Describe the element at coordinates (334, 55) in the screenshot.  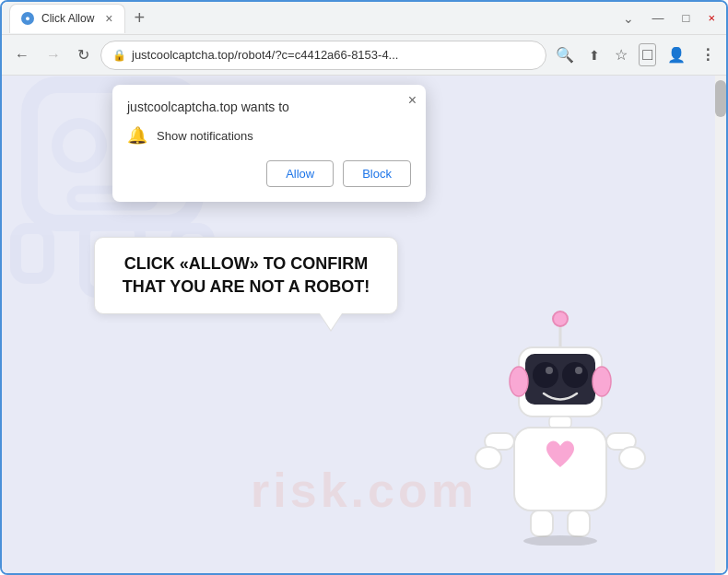
I see `url-display: justcoolcaptcha.top/robot4/?c=c4412a66-8…` at that location.